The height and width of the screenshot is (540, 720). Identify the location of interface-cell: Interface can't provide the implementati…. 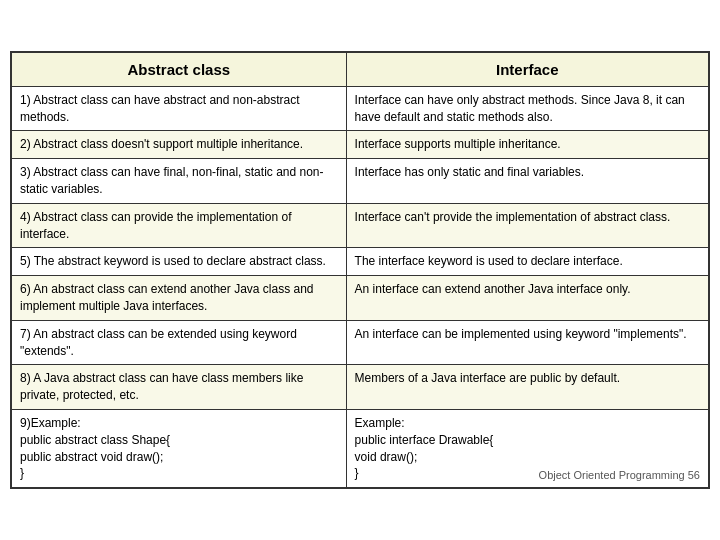
(528, 226).